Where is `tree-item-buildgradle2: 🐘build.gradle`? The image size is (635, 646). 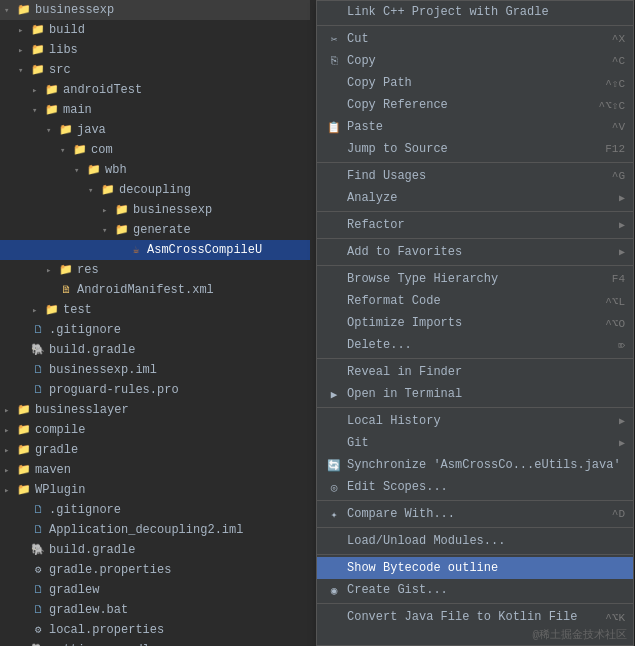 tree-item-buildgradle2: 🐘build.gradle is located at coordinates (155, 550).